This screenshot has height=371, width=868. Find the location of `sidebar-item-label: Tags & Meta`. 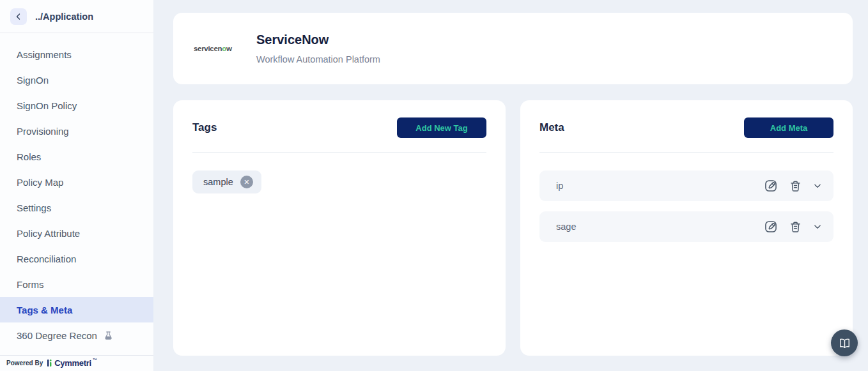

sidebar-item-label: Tags & Meta is located at coordinates (45, 310).